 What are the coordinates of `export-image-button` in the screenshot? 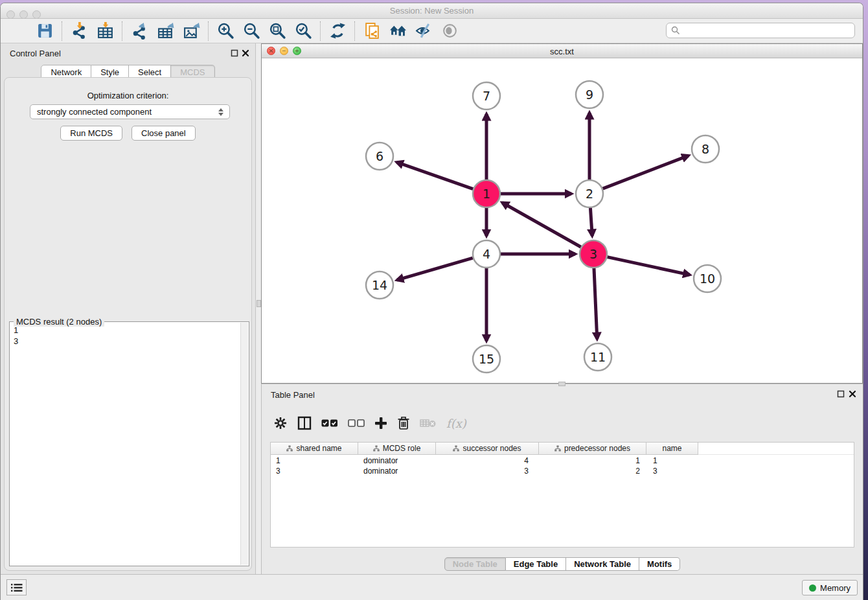 It's located at (191, 31).